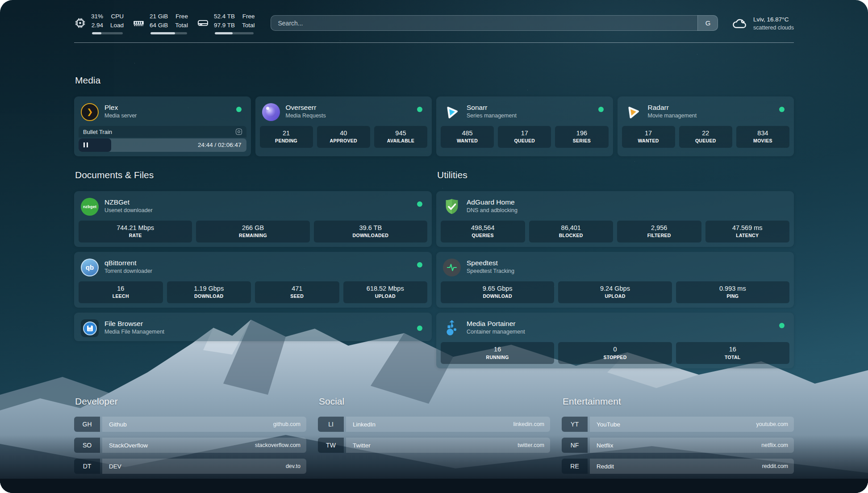 The image size is (868, 493). What do you see at coordinates (115, 466) in the screenshot?
I see `dev-name: DEV` at bounding box center [115, 466].